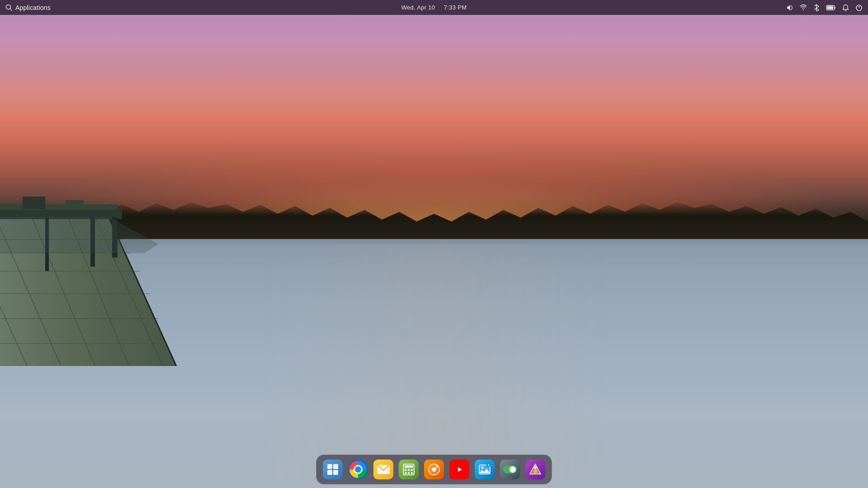  What do you see at coordinates (409, 469) in the screenshot?
I see `dock-item-calculator` at bounding box center [409, 469].